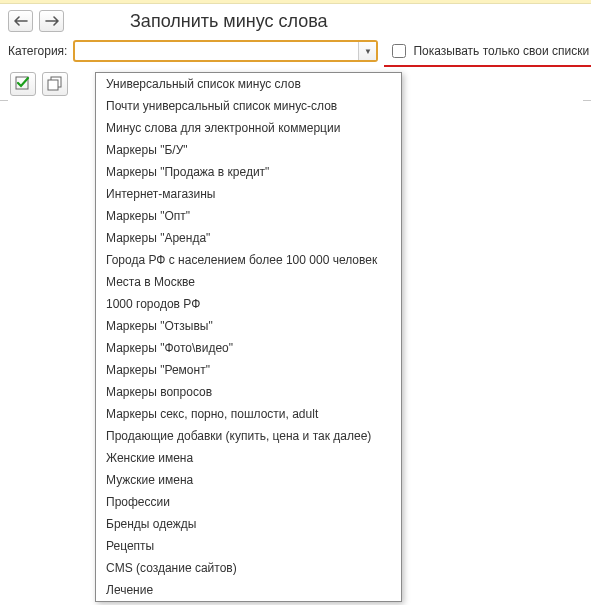  I want to click on highlight-underline, so click(488, 66).